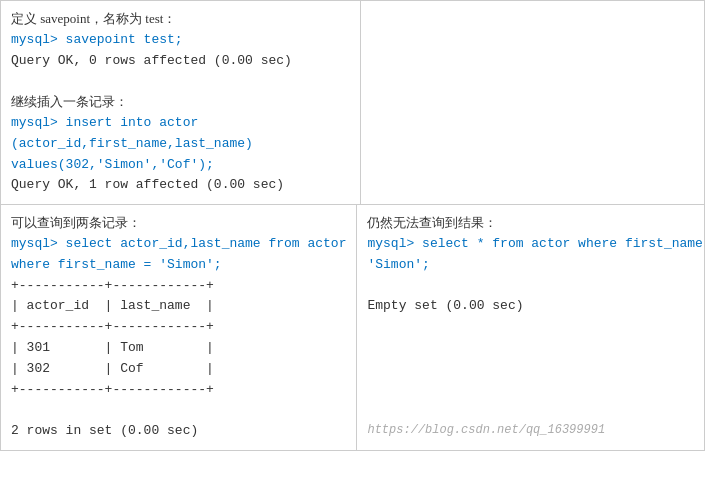 The height and width of the screenshot is (502, 705). What do you see at coordinates (178, 266) in the screenshot?
I see `line-r2-3: where first_name = 'Simon';` at bounding box center [178, 266].